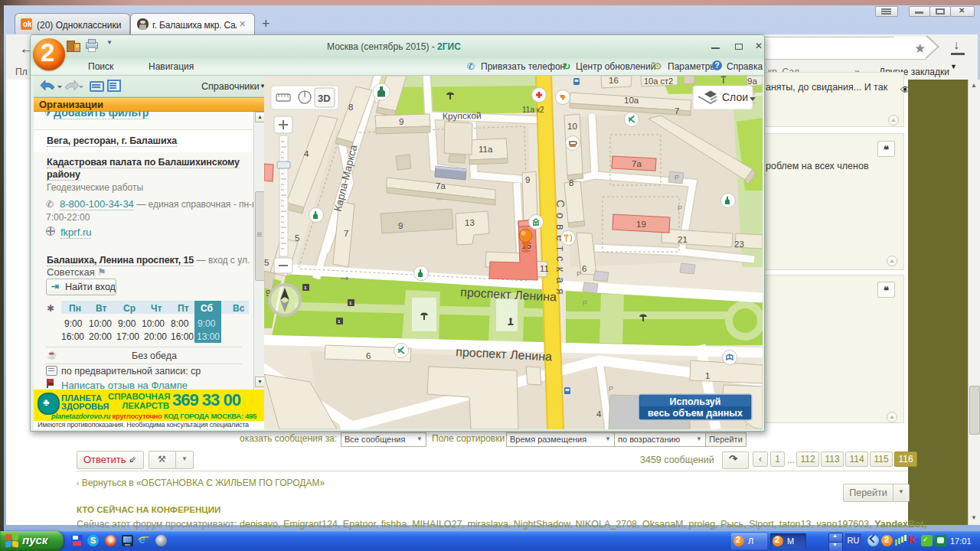 The image size is (980, 551). I want to click on svg-text: 21, so click(683, 240).